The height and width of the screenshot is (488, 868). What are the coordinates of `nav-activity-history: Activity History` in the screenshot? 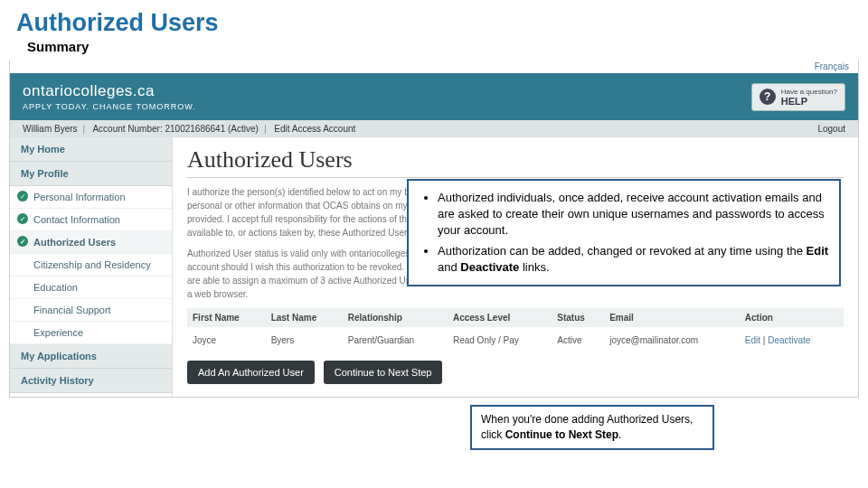 It's located at (90, 381).